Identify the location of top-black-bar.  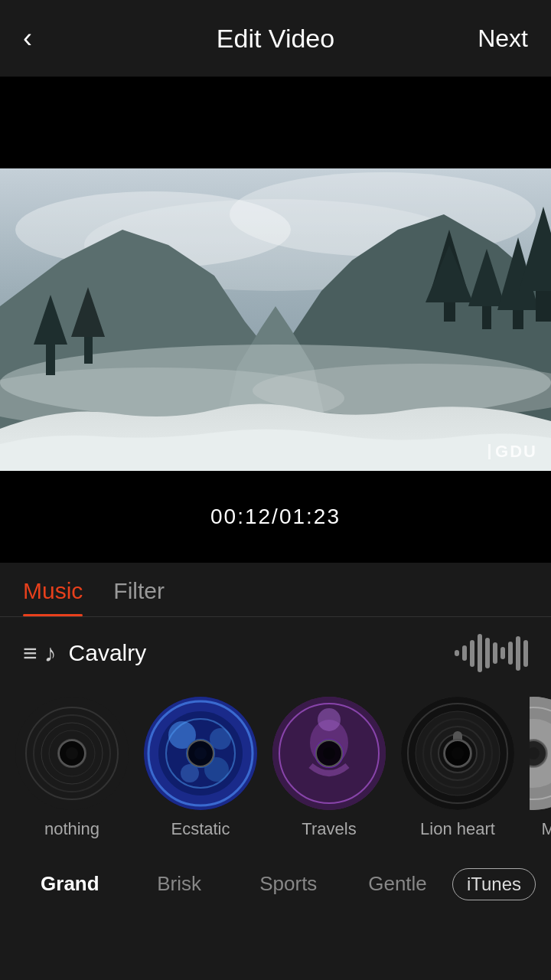
(276, 122).